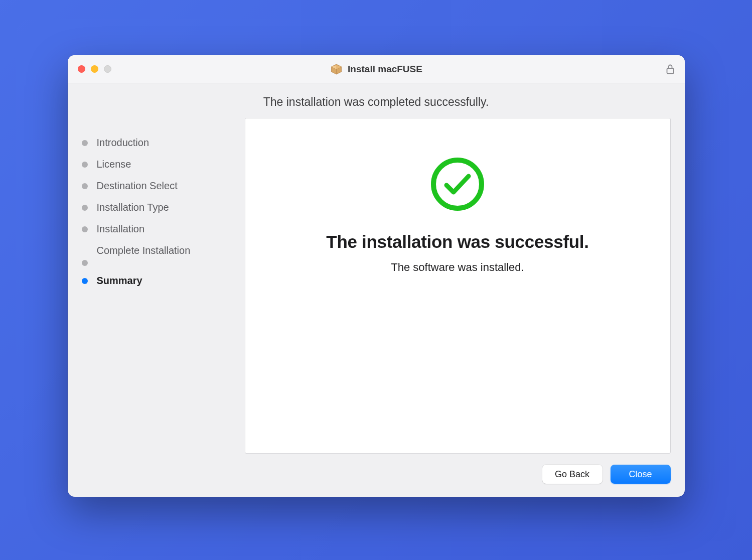 This screenshot has width=752, height=560. Describe the element at coordinates (336, 69) in the screenshot. I see `package-icon` at that location.